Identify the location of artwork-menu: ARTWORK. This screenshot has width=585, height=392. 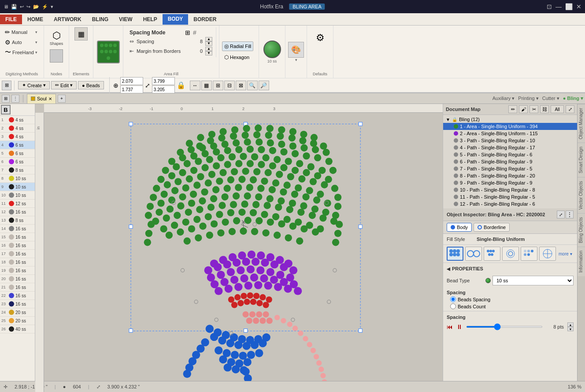
(68, 19).